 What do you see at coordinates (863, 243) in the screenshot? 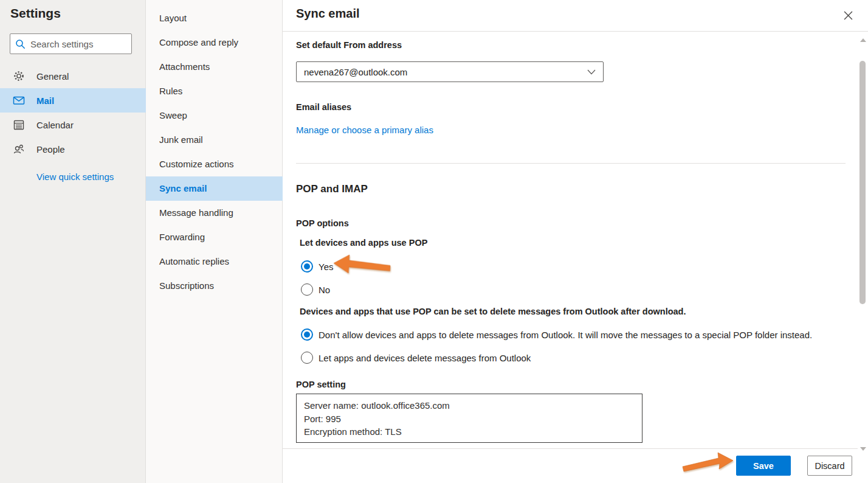
I see `vertical-scrollbar` at bounding box center [863, 243].